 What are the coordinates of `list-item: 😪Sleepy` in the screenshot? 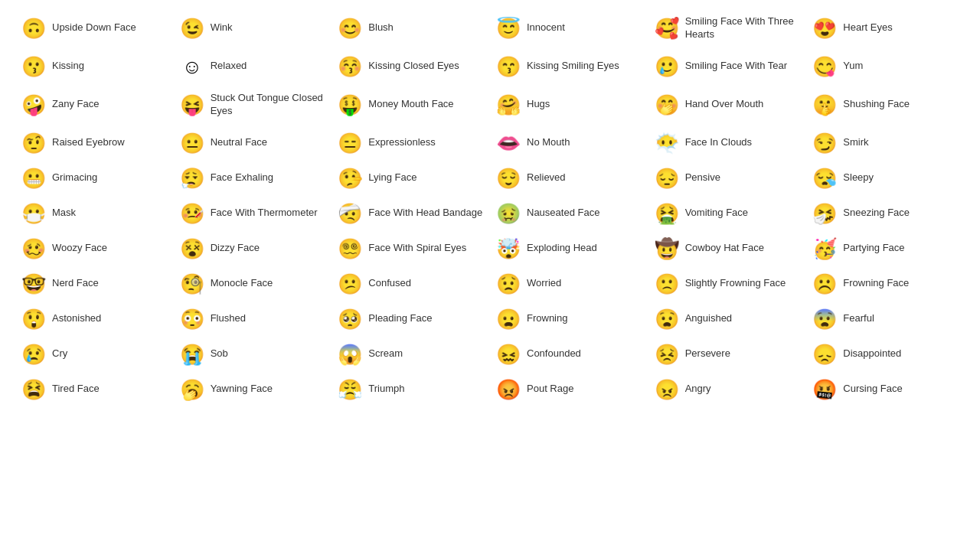 It's located at (885, 178).